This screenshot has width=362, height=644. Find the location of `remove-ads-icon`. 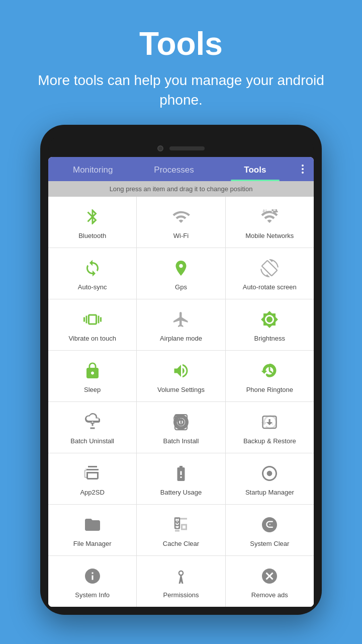

remove-ads-icon is located at coordinates (269, 576).